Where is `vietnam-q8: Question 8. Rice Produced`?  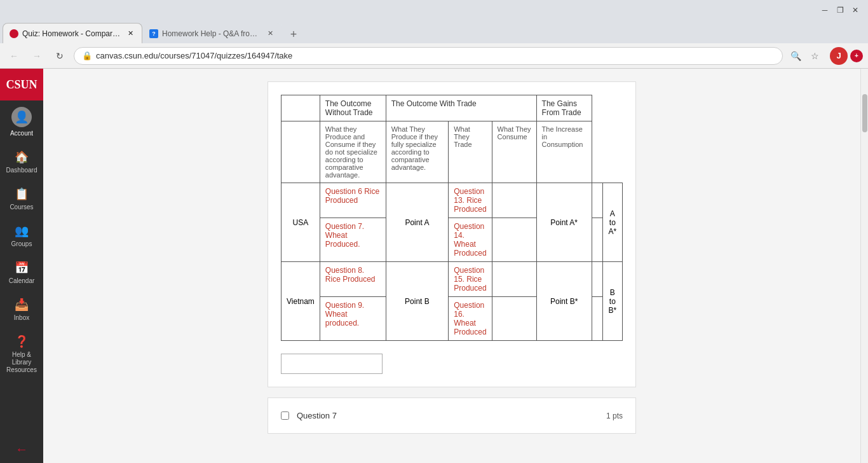 vietnam-q8: Question 8. Rice Produced is located at coordinates (353, 280).